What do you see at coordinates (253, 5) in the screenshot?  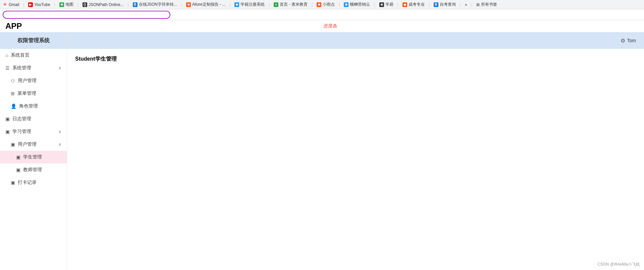 I see `xuji-label: 学籍注册系统` at bounding box center [253, 5].